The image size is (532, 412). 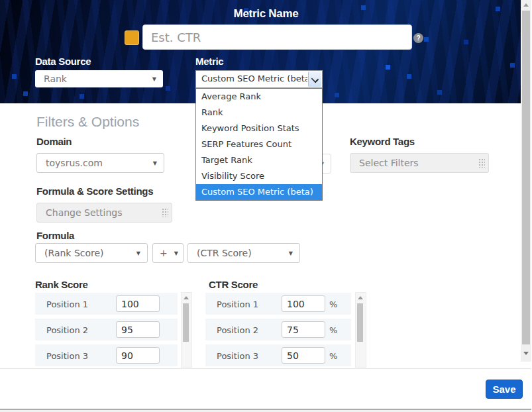 What do you see at coordinates (389, 163) in the screenshot?
I see `keyword-tags-value: Select Filters` at bounding box center [389, 163].